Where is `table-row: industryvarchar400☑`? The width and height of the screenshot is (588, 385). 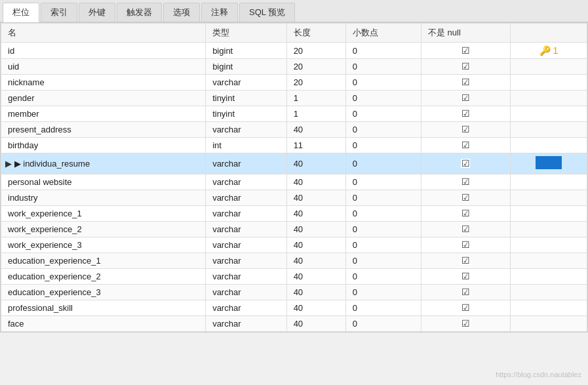 table-row: industryvarchar400☑ is located at coordinates (294, 198).